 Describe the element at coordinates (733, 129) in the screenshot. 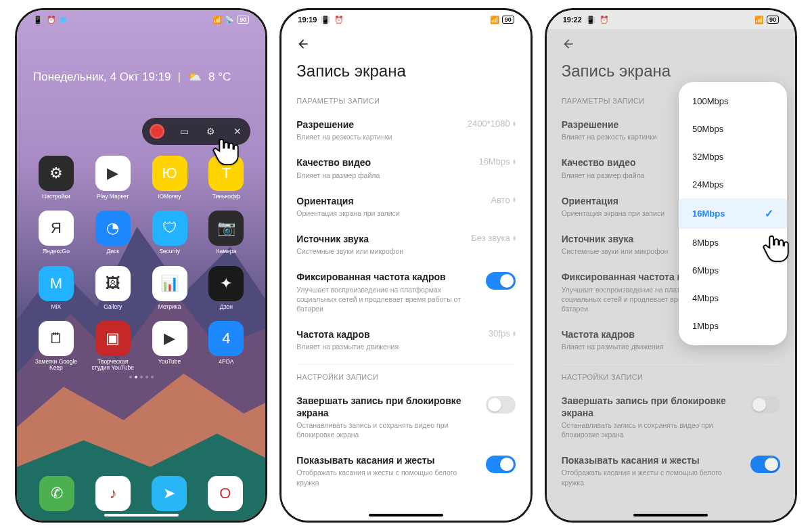

I see `bitrate-option-50Mbps: 50Mbps` at that location.